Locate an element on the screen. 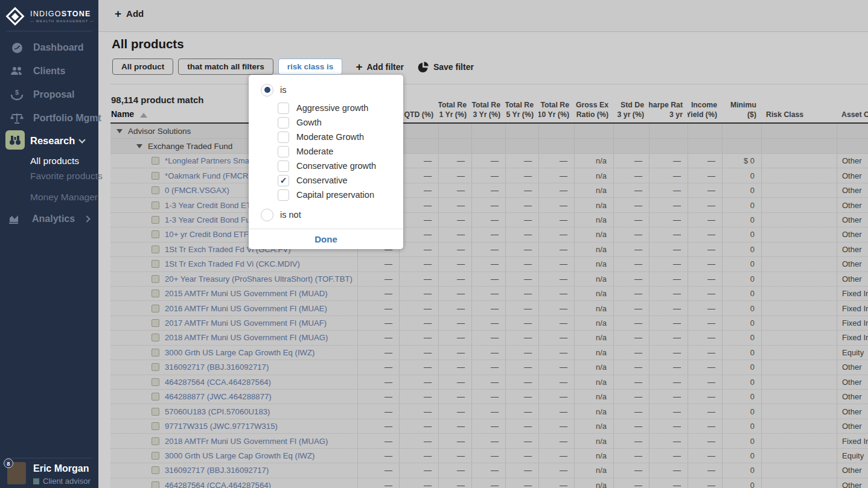 The height and width of the screenshot is (488, 868). product-link: 2016 AMTFr Muni US Government FI (MUAE) is located at coordinates (246, 309).